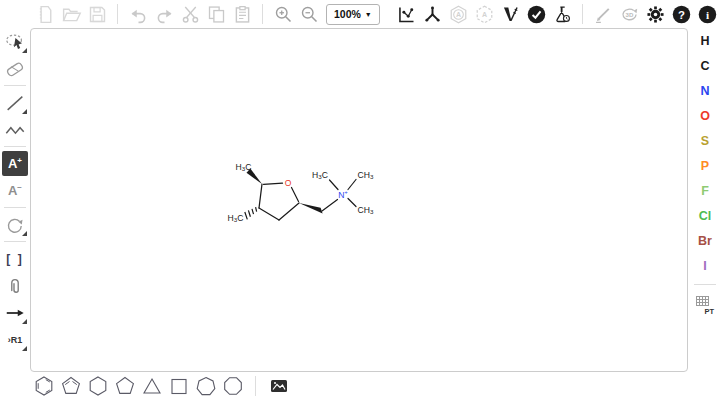 The image size is (720, 400). What do you see at coordinates (458, 14) in the screenshot?
I see `aromatize-button: A` at bounding box center [458, 14].